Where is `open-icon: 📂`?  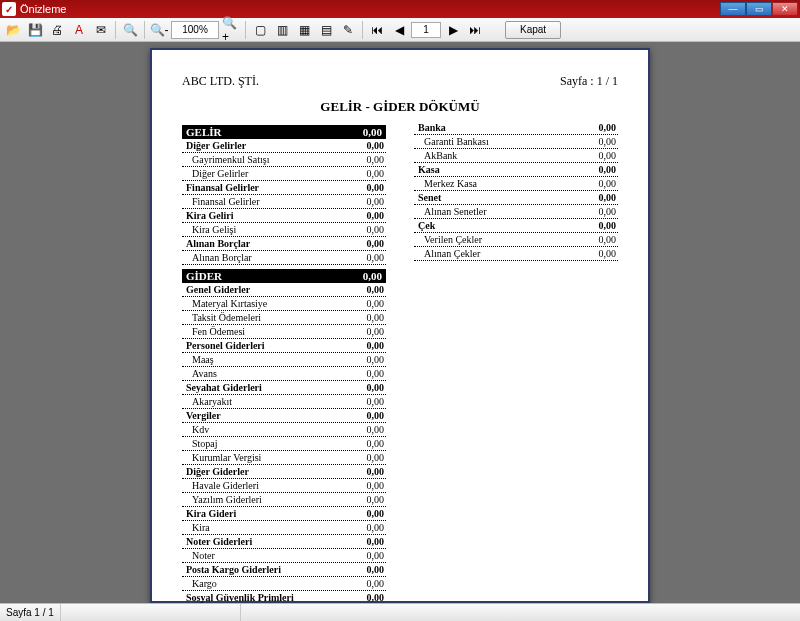 open-icon: 📂 is located at coordinates (13, 30).